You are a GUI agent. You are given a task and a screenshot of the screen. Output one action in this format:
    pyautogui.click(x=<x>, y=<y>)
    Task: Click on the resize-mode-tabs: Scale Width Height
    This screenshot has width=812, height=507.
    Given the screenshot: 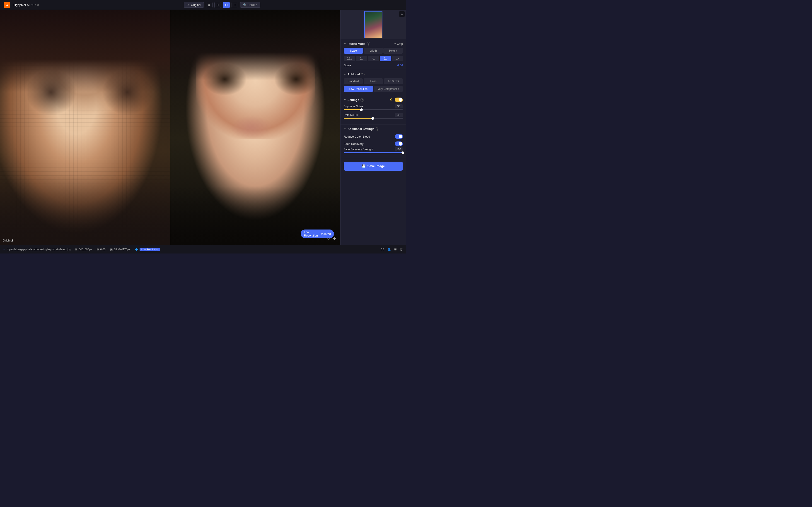 What is the action you would take?
    pyautogui.click(x=373, y=51)
    